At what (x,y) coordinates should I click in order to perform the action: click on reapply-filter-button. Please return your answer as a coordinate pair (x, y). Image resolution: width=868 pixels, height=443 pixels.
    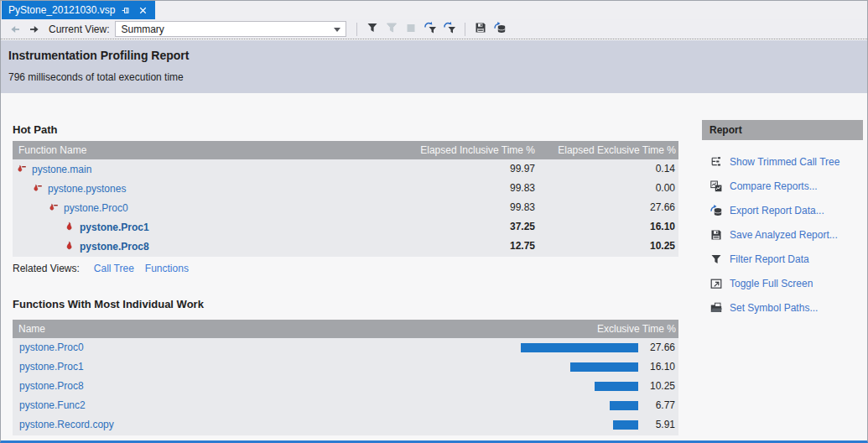
    Looking at the image, I should click on (450, 29).